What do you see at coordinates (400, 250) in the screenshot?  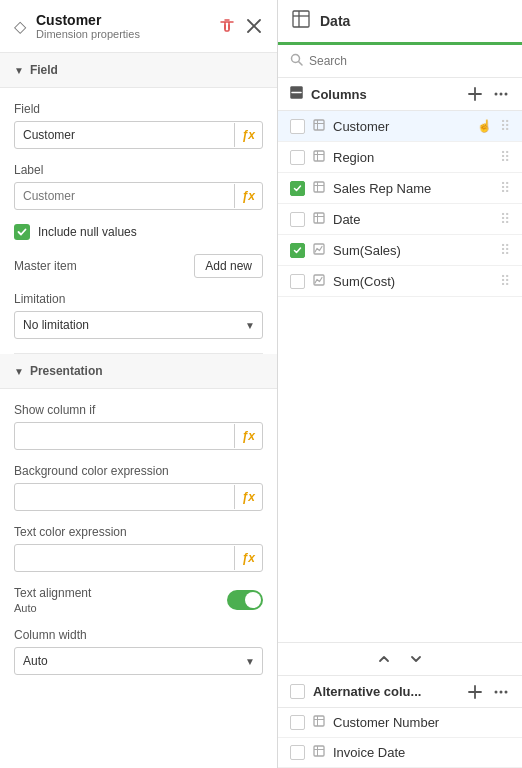 I see `column-item: Sum(Sales) ⠿` at bounding box center [400, 250].